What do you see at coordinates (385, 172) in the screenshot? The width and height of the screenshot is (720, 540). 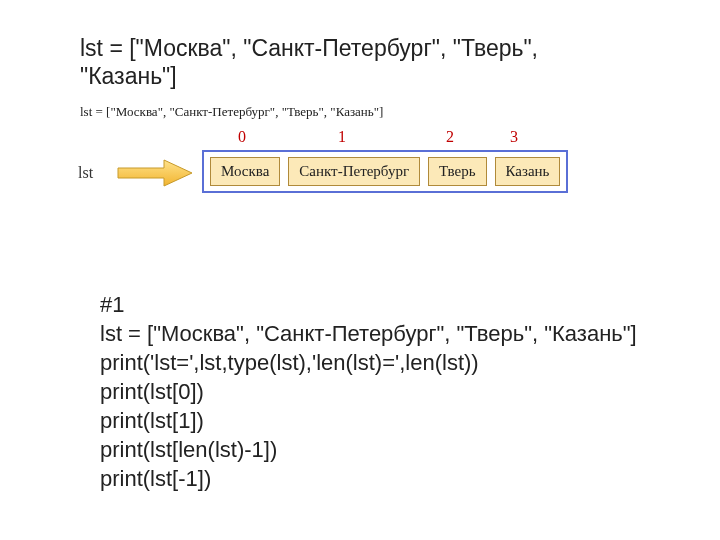 I see `list-container: Москва Санкт-Петербург Тверь Казань` at bounding box center [385, 172].